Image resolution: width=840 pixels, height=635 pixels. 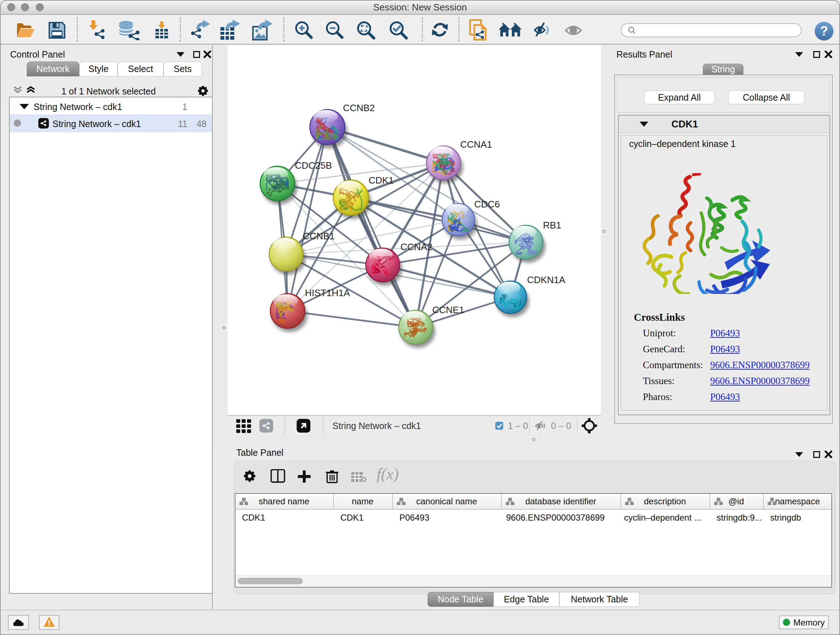 What do you see at coordinates (319, 236) in the screenshot?
I see `svg-text: CCNB1` at bounding box center [319, 236].